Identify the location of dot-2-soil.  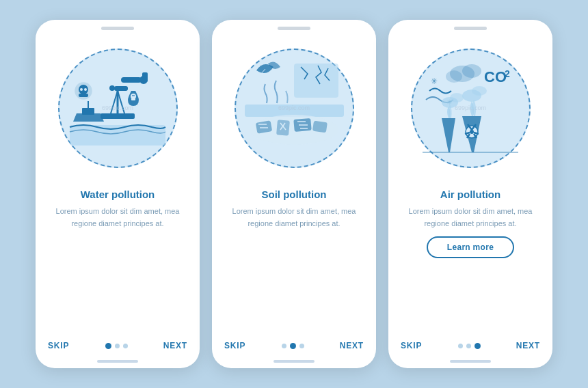
(293, 346).